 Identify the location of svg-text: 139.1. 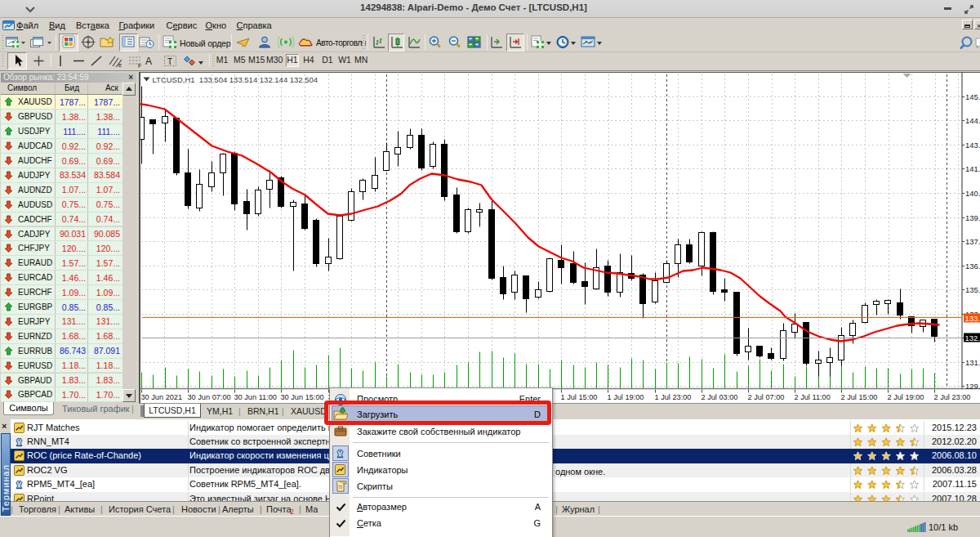
(973, 217).